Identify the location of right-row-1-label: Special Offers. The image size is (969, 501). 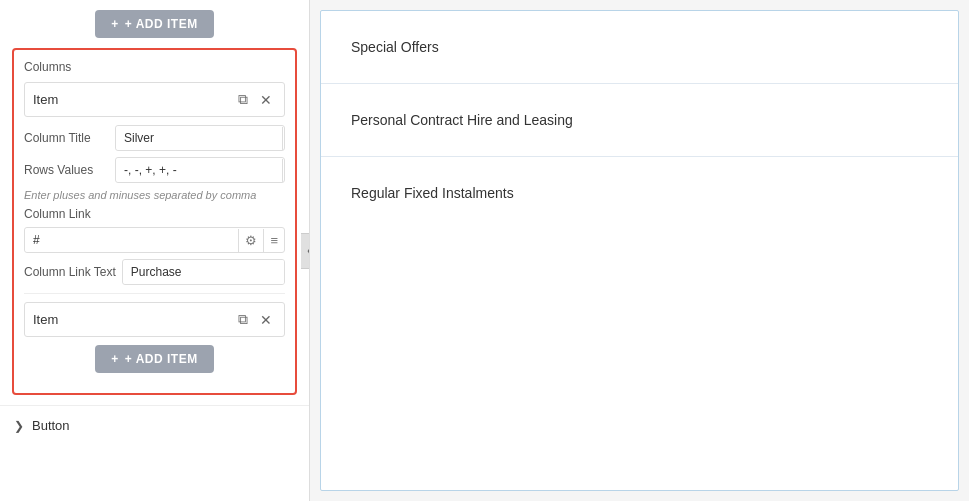
(395, 47).